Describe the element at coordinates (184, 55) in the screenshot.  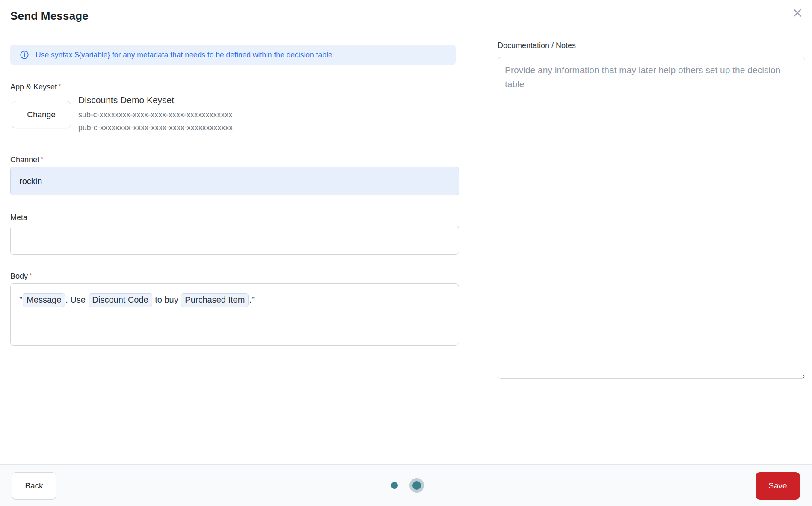
I see `info-banner-text: Use syntax ${variable} for any metadata …` at that location.